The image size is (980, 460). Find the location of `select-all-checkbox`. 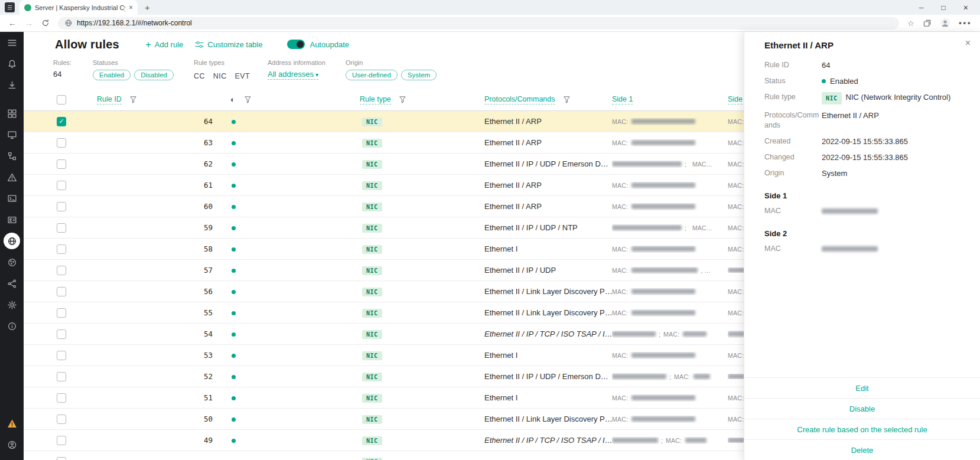

select-all-checkbox is located at coordinates (61, 100).